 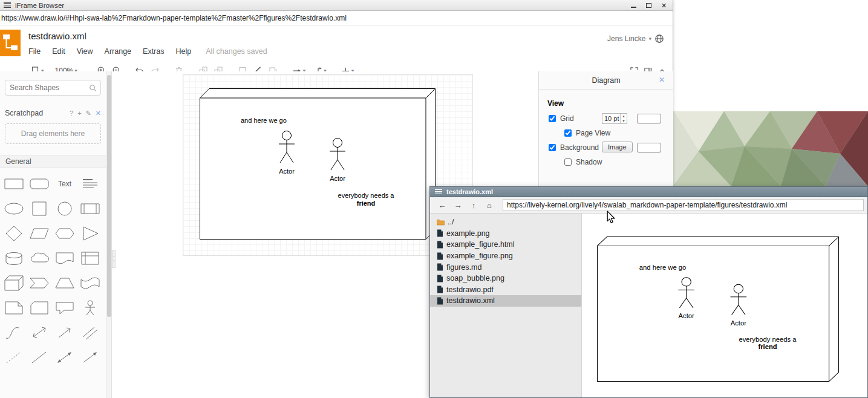 What do you see at coordinates (684, 205) in the screenshot?
I see `file-address-input` at bounding box center [684, 205].